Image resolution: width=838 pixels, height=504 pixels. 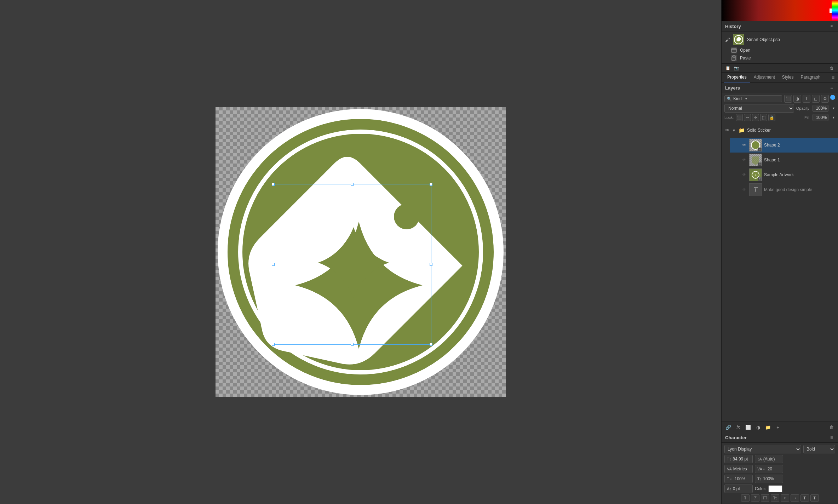 What do you see at coordinates (728, 68) in the screenshot?
I see `history-snapshot-btn: 📋` at bounding box center [728, 68].